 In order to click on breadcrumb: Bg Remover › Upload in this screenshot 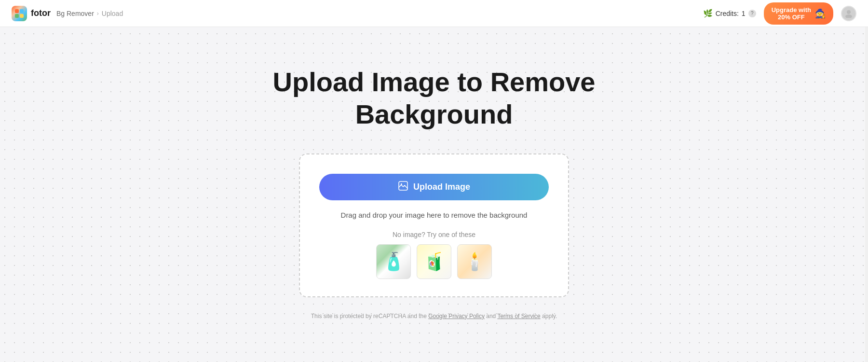, I will do `click(90, 14)`.